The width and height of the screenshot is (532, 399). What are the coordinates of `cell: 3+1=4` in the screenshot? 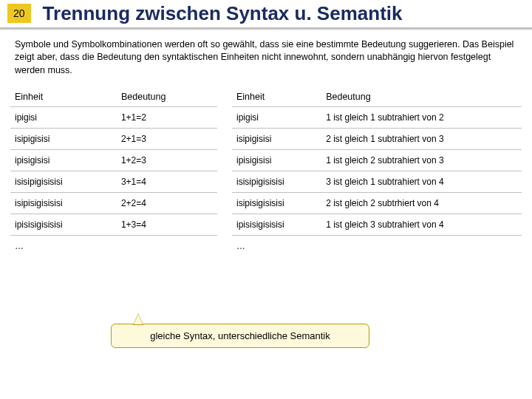 It's located at (167, 182).